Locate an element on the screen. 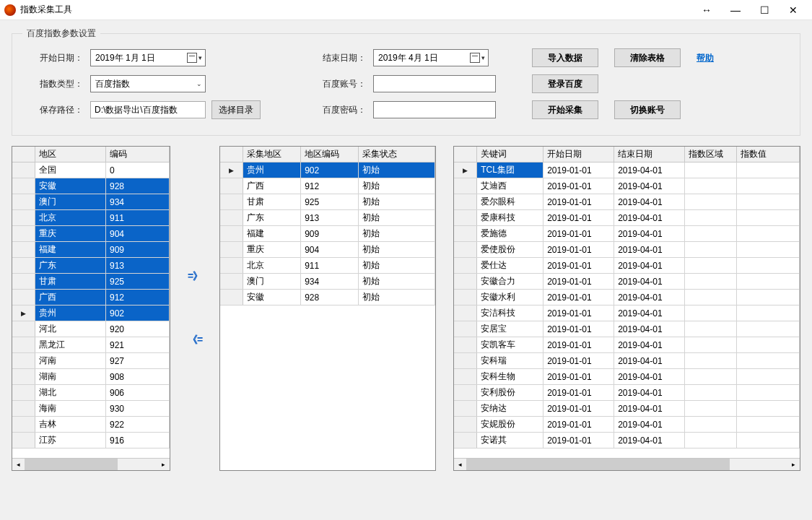 This screenshot has width=812, height=520. index-type-select: 百度指数 ⌄ is located at coordinates (148, 84).